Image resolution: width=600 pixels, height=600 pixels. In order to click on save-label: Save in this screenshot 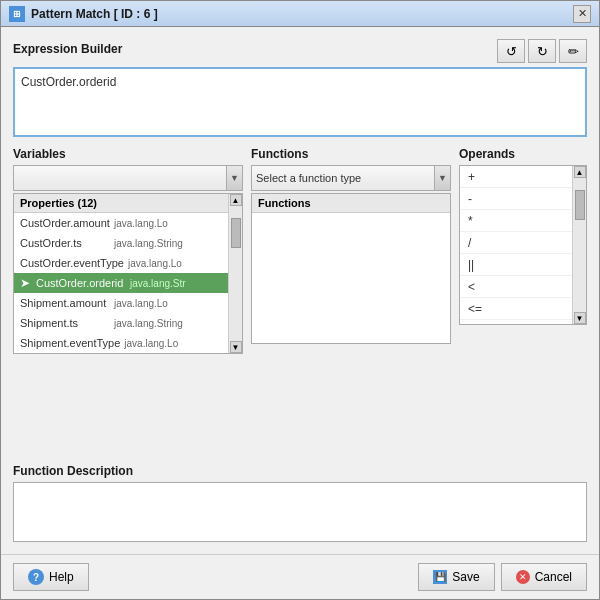, I will do `click(466, 577)`.